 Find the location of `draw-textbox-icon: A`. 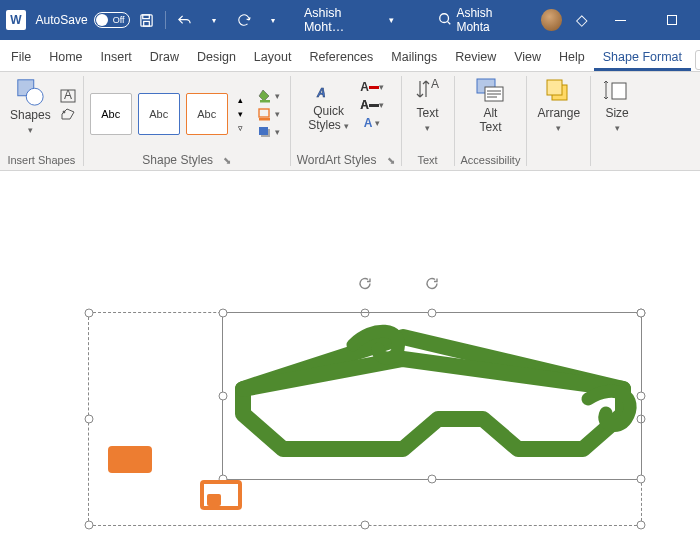

draw-textbox-icon: A is located at coordinates (68, 96).